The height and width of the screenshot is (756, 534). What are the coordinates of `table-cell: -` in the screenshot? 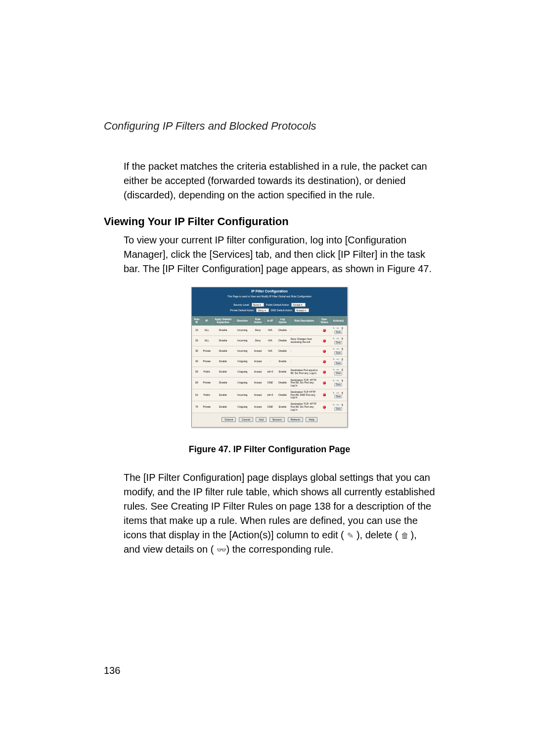 It's located at (305, 331).